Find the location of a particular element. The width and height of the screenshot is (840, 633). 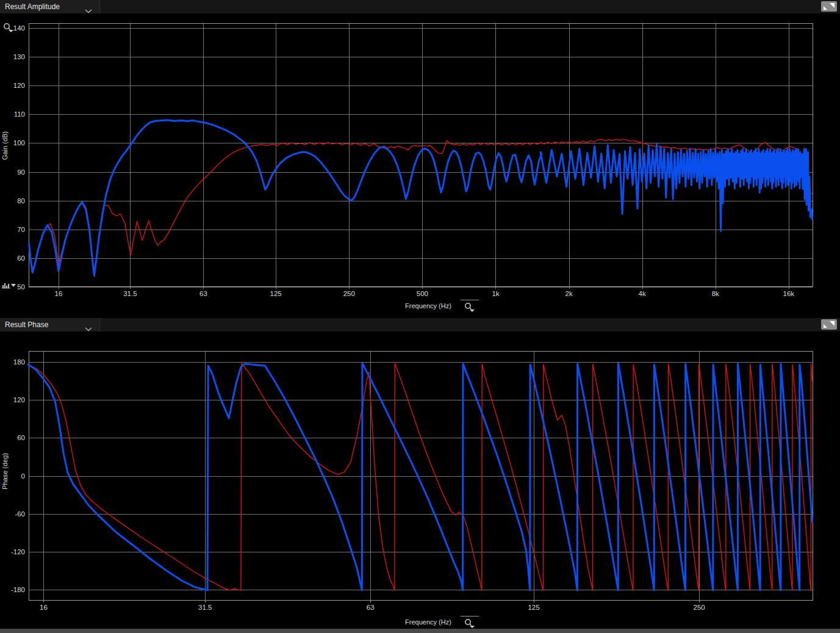

amplitude-y-axis-caption: Gain (dB) is located at coordinates (5, 145).